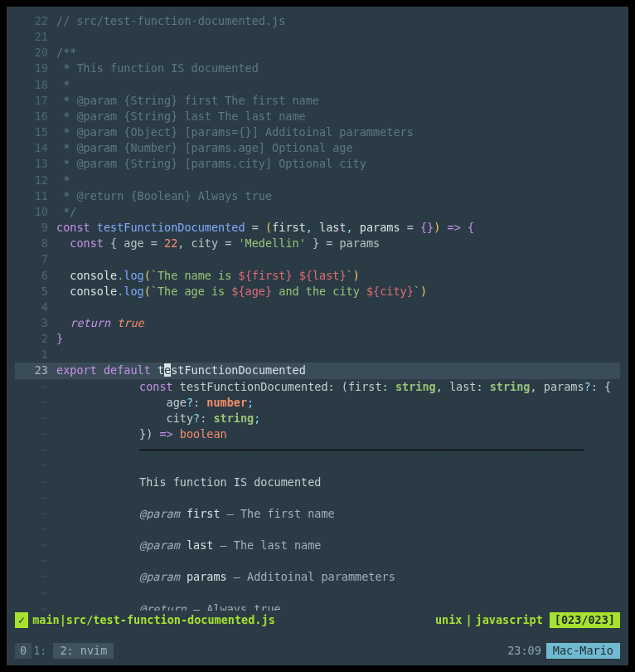 The height and width of the screenshot is (672, 635). What do you see at coordinates (338, 292) in the screenshot?
I see `code-line: console.log(`The age is ${age} and the c…` at bounding box center [338, 292].